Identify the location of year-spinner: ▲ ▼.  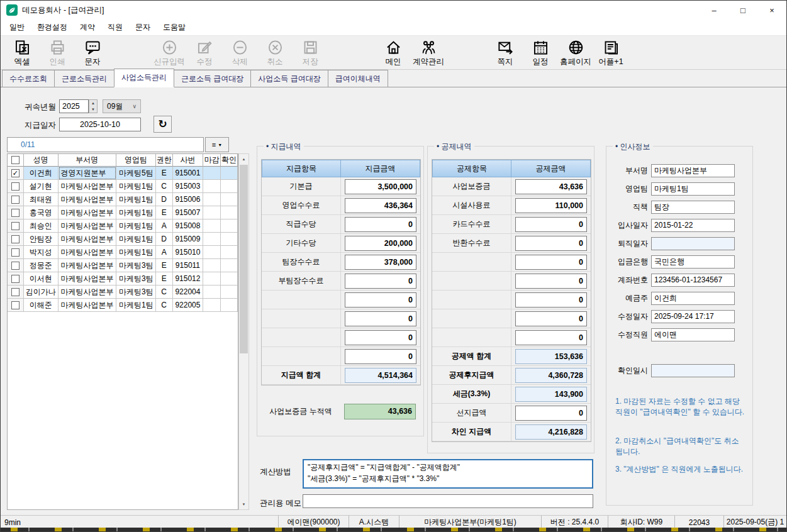
(93, 106).